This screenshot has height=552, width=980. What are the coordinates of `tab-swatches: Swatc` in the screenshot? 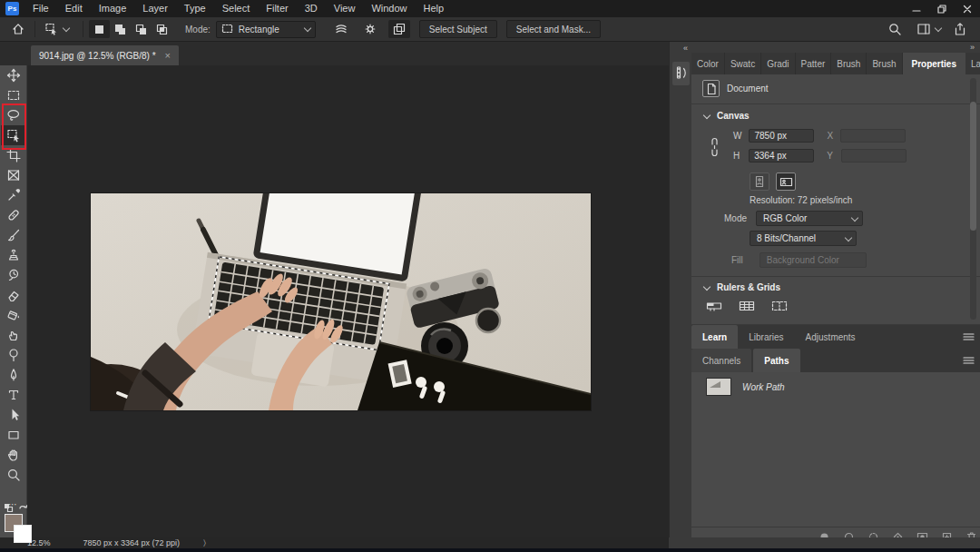 It's located at (743, 64).